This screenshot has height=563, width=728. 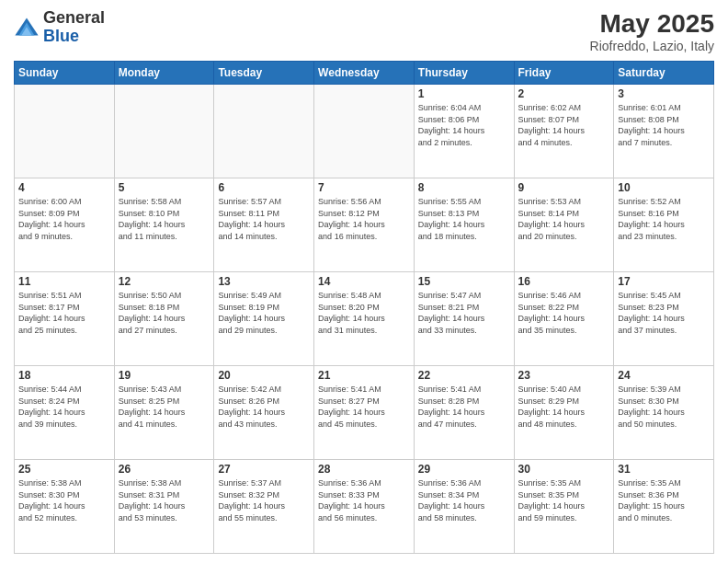 I want to click on day-info: Sunrise: 5:36 AM Sunset: 8:34 PM Dayligh…, so click(x=464, y=500).